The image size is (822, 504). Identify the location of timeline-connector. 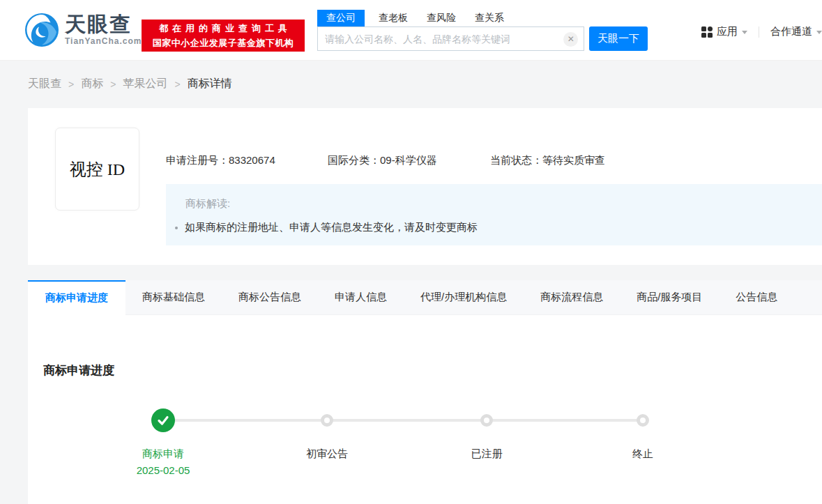
(403, 420).